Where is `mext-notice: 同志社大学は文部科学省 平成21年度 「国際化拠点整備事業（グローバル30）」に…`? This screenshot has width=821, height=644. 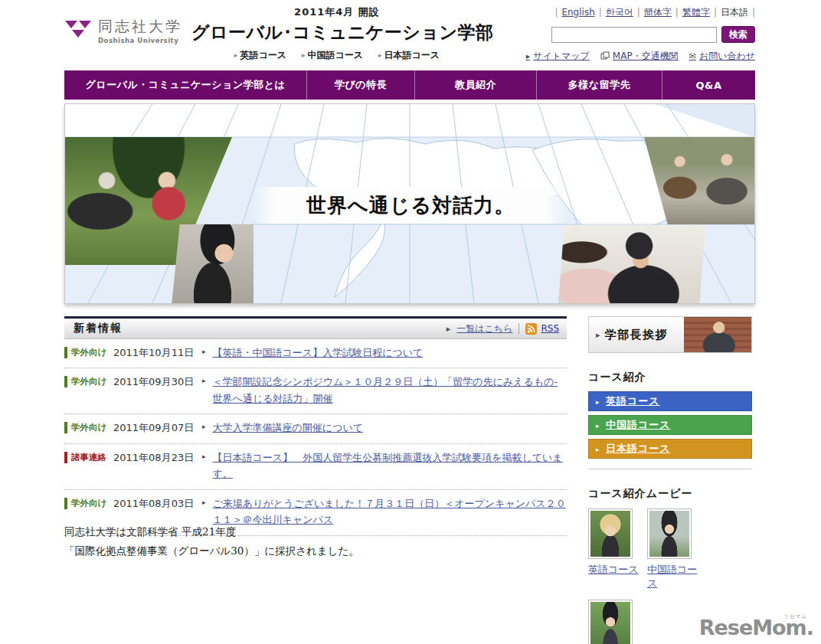 mext-notice: 同志社大学は文部科学省 平成21年度 「国際化拠点整備事業（グローバル30）」に… is located at coordinates (211, 541).